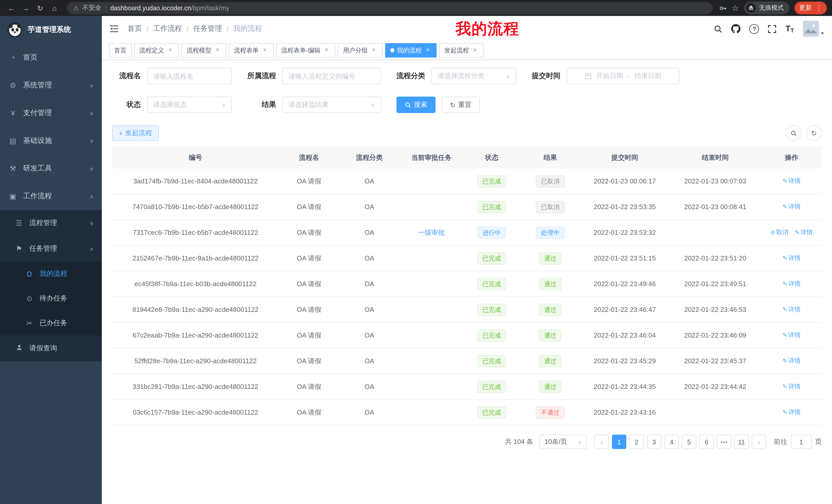 The image size is (832, 504). Describe the element at coordinates (55, 8) in the screenshot. I see `home-icon: ⌂` at that location.